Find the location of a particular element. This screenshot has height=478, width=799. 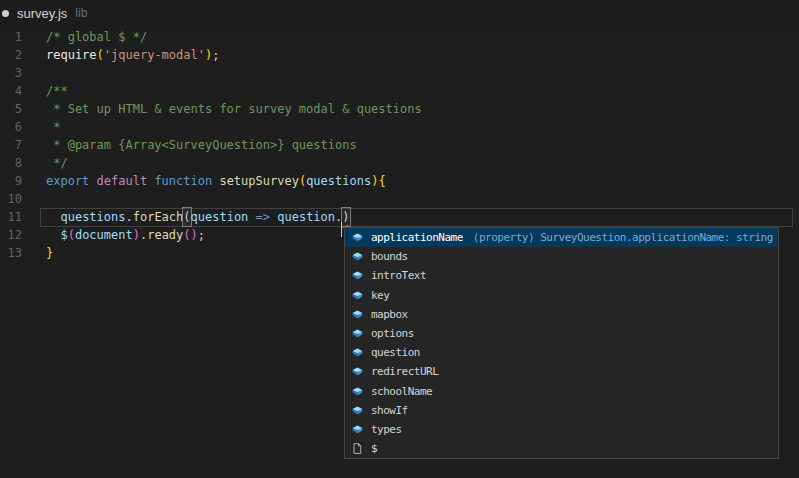

suggestion-item: schoolName is located at coordinates (562, 392).